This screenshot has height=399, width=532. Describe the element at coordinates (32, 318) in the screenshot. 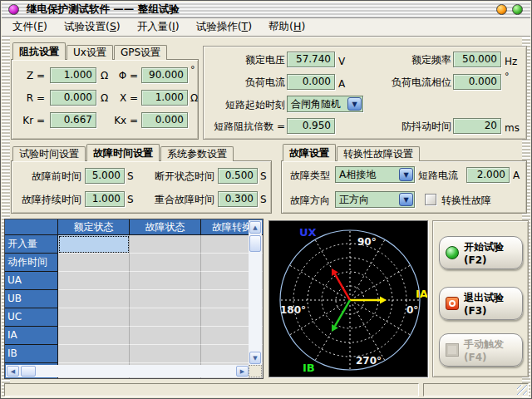

I see `row-header-uc: UC` at that location.